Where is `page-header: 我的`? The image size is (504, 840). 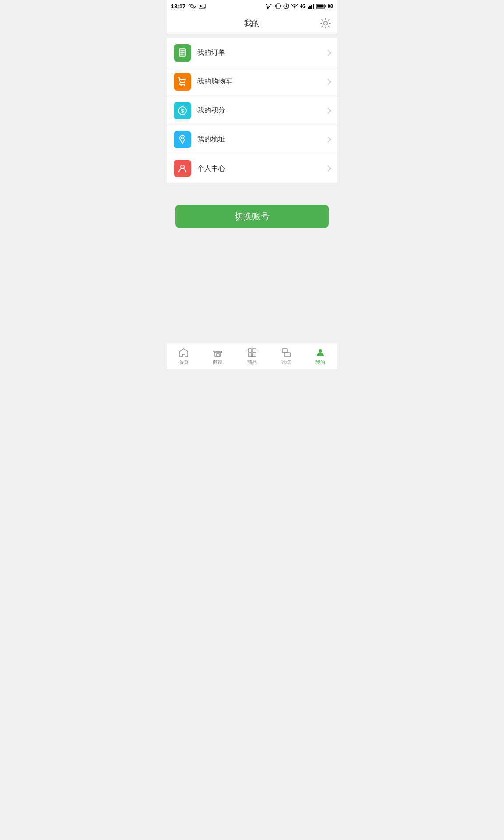
page-header: 我的 is located at coordinates (252, 23).